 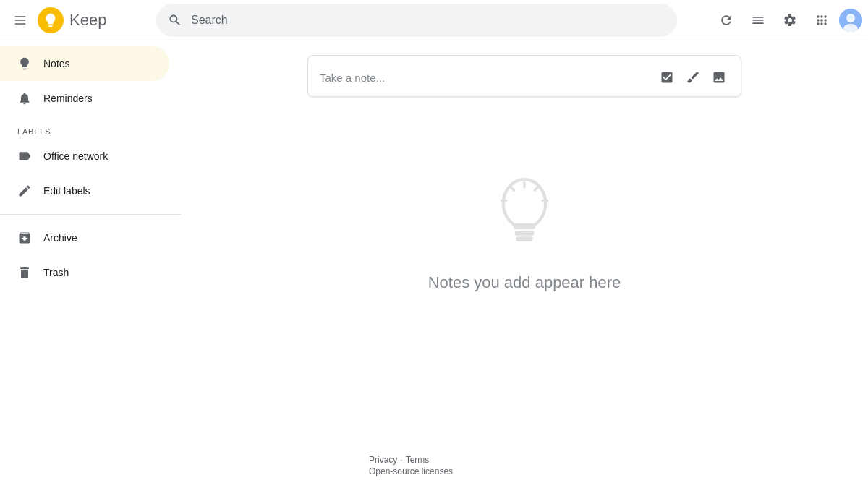 I want to click on bell-icon, so click(x=25, y=98).